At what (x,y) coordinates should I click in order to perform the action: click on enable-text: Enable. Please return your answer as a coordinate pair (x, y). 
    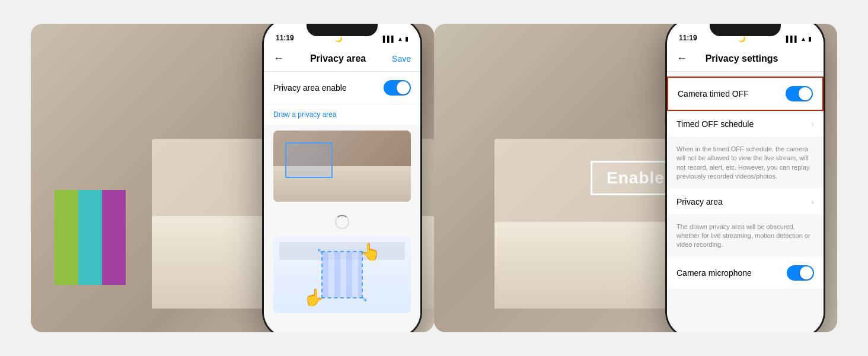
    Looking at the image, I should click on (636, 178).